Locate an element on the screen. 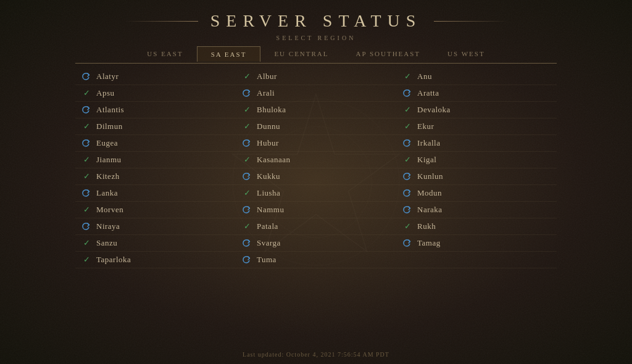  server-name: Taparloka is located at coordinates (114, 260).